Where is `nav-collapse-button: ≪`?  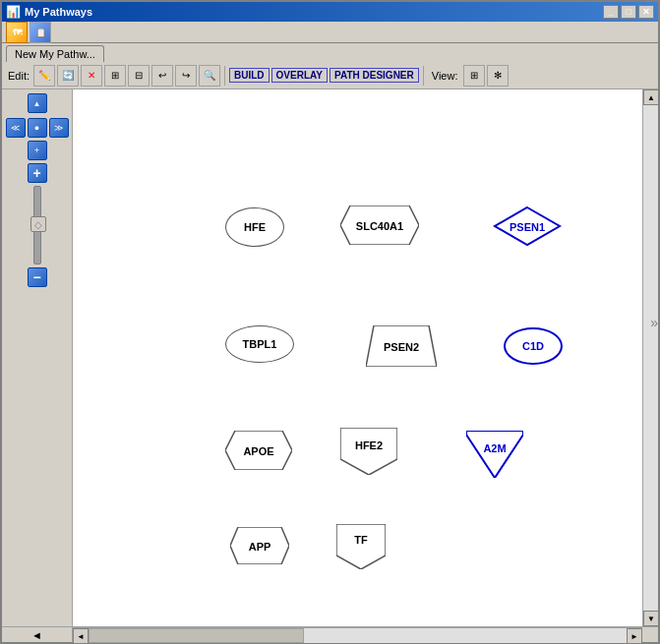 nav-collapse-button: ≪ is located at coordinates (16, 128).